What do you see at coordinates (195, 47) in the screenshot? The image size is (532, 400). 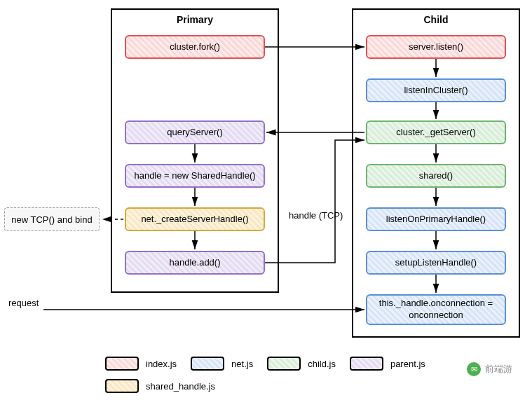 I see `node-cluster-fork: cluster.fork()` at bounding box center [195, 47].